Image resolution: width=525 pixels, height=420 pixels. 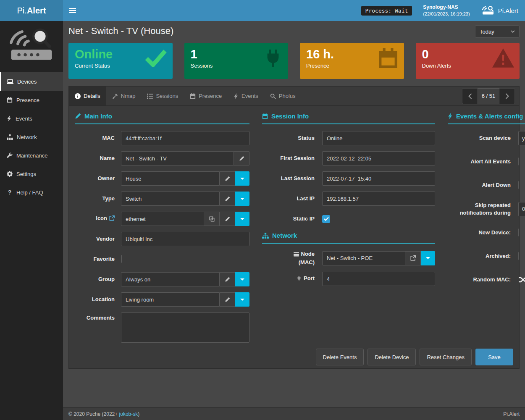 What do you see at coordinates (486, 256) in the screenshot?
I see `field-archived: Archived:` at bounding box center [486, 256].